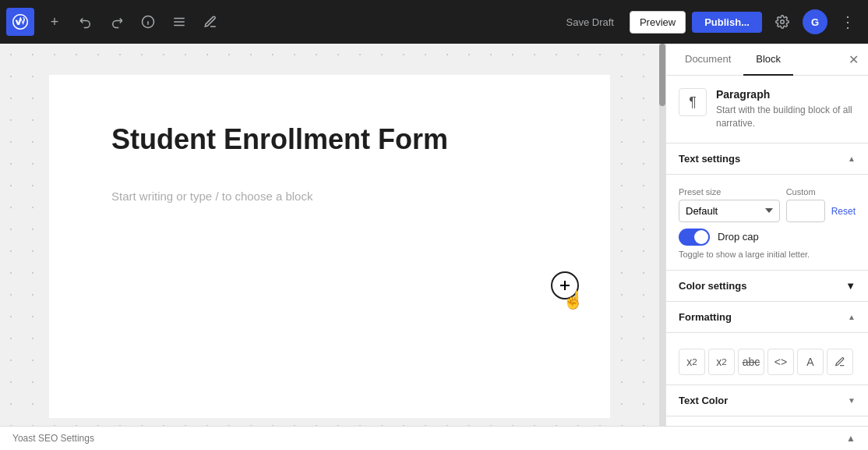 Image resolution: width=868 pixels, height=450 pixels. I want to click on dropcap-row: Drop cap, so click(767, 237).